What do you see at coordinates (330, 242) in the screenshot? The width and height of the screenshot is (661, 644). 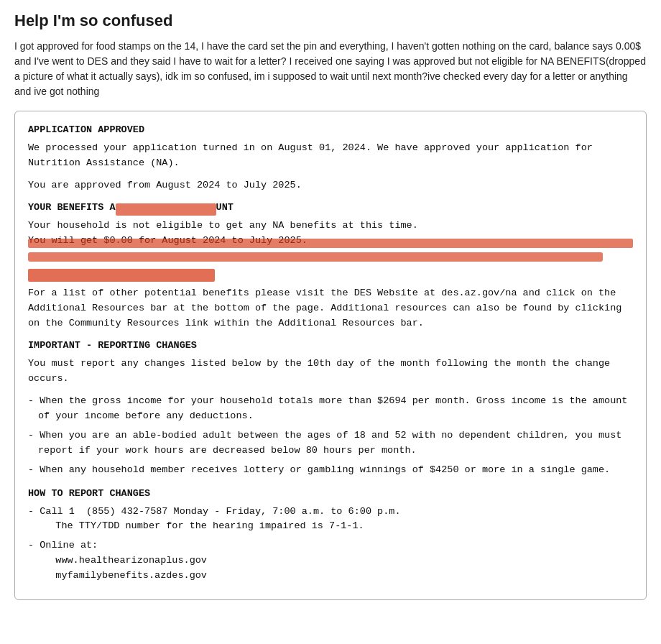 I see `section2-para-line2: You will get $0.00 for August 2024 to Ju…` at bounding box center [330, 242].